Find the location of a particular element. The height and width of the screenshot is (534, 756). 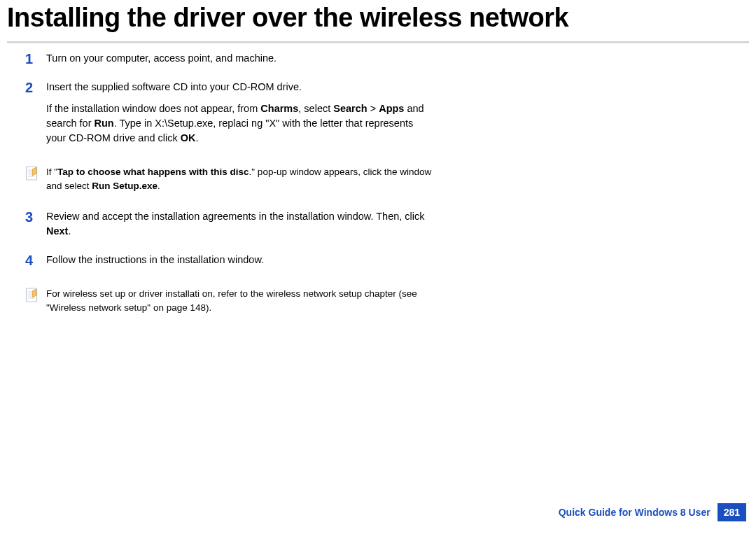

step-3: 3 Review and accept the installation agr… is located at coordinates (230, 227).